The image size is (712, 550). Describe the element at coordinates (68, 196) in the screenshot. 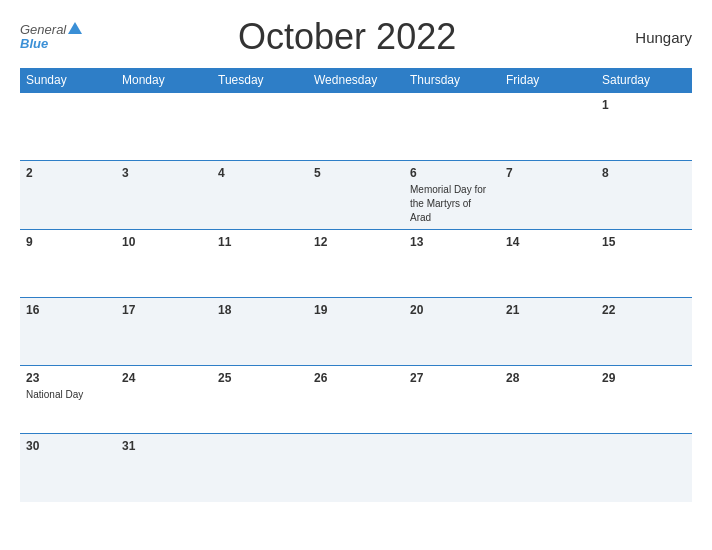

I see `day-cell: 2` at that location.